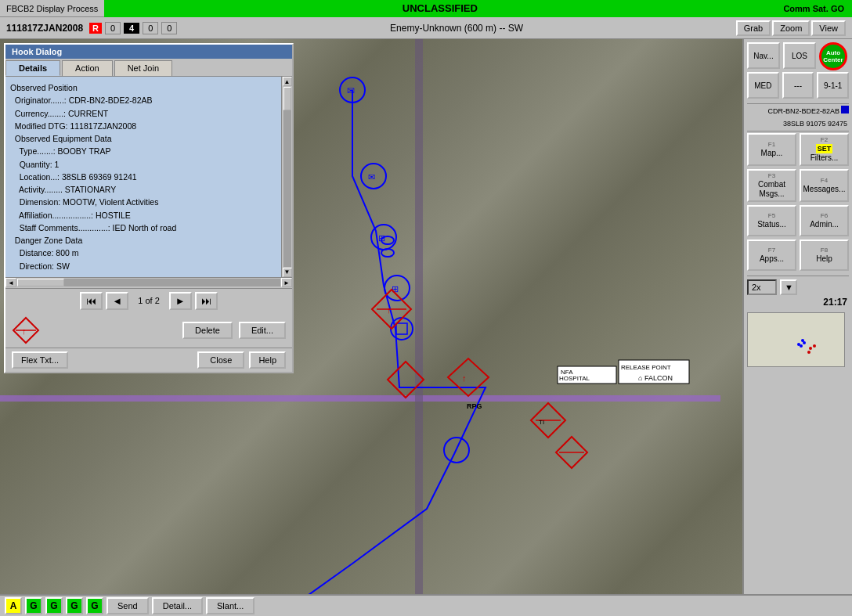  What do you see at coordinates (143, 189) in the screenshot?
I see `line-9: Activity........ STATIONARY` at bounding box center [143, 189].